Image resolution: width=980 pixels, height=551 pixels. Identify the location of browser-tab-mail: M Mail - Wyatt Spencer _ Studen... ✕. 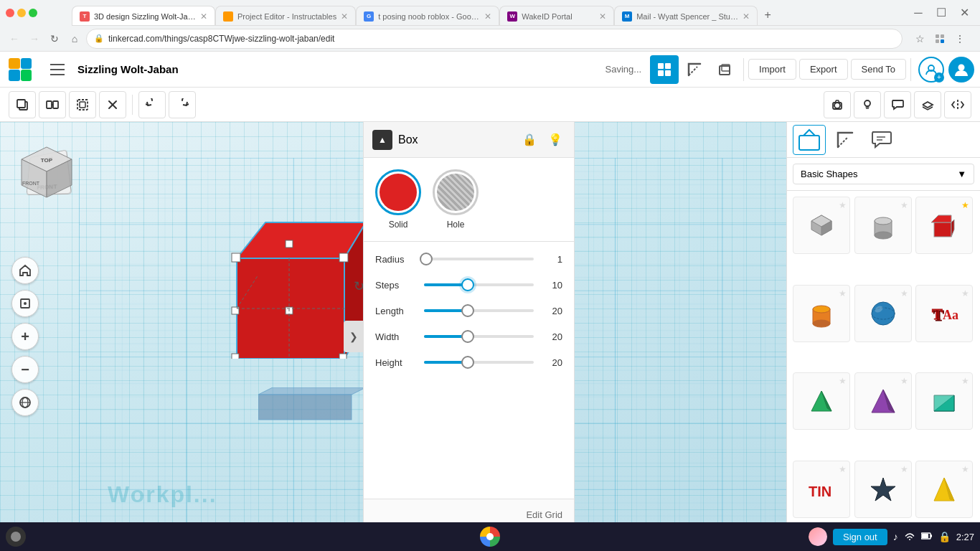
(686, 16).